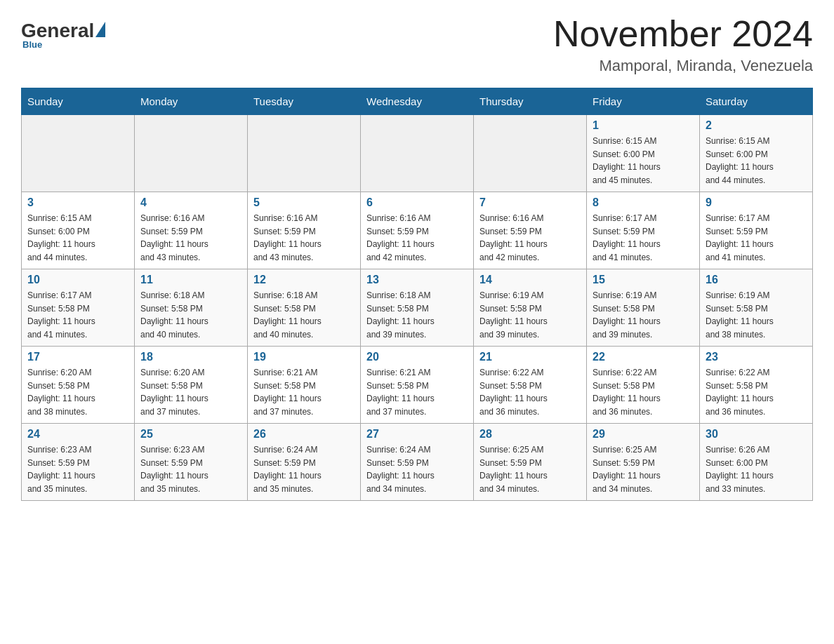  What do you see at coordinates (305, 462) in the screenshot?
I see `calendar-cell: 26Sunrise: 6:24 AM Sunset: 5:59 PM Dayli…` at bounding box center [305, 462].